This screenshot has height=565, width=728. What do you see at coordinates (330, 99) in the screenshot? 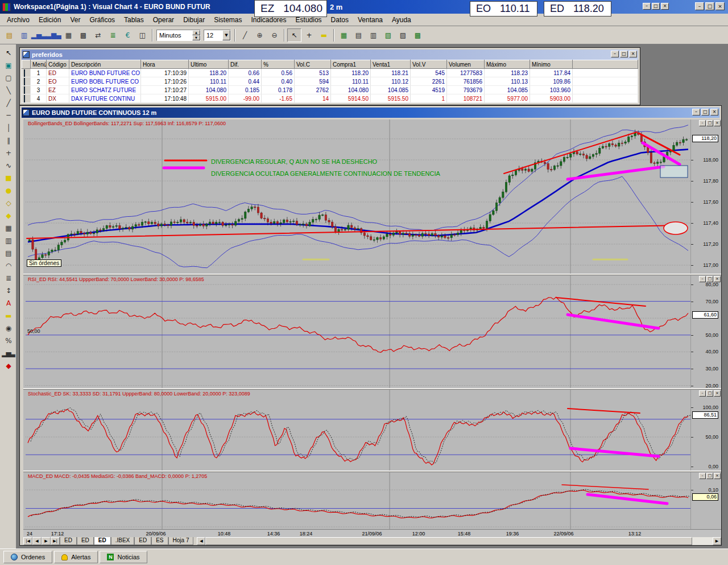
I see `quote-row-dx: 4DXDAX FUTURE CONTINU17:10:485915.00-99.…` at bounding box center [330, 99].